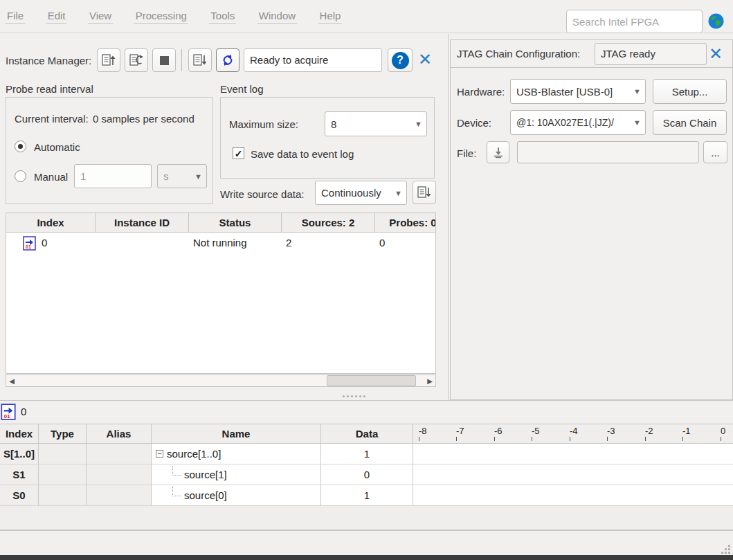  I want to click on source-row: S1 source[1] 0, so click(367, 475).